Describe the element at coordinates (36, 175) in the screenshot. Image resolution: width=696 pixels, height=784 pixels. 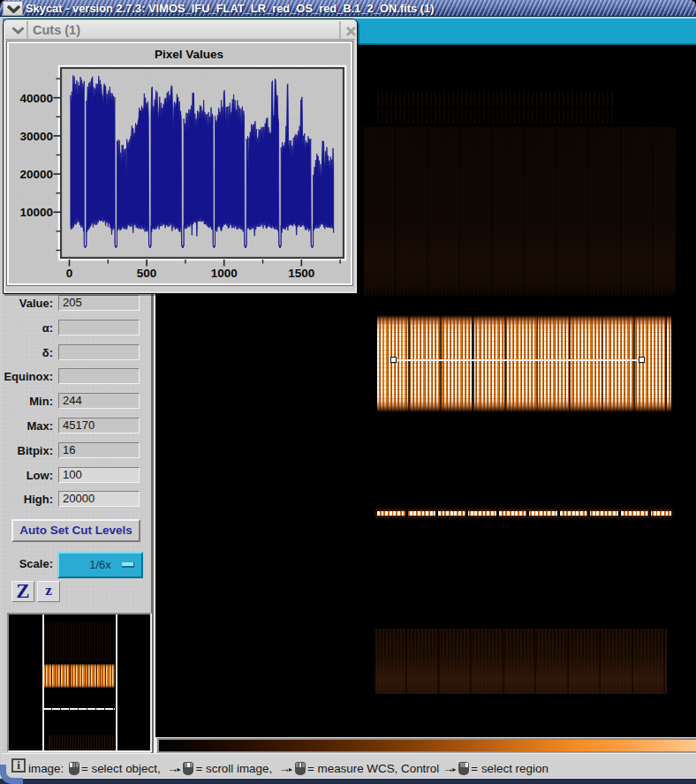
I see `svg-text: 20000` at that location.